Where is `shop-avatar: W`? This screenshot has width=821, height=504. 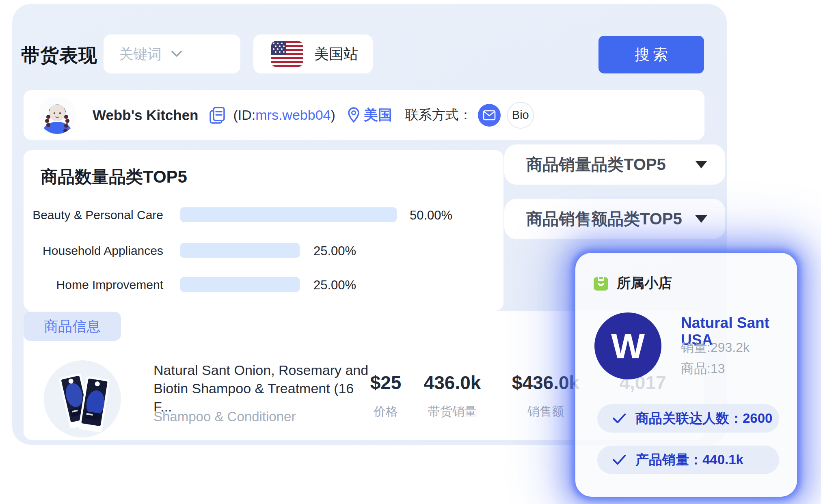
shop-avatar: W is located at coordinates (628, 346).